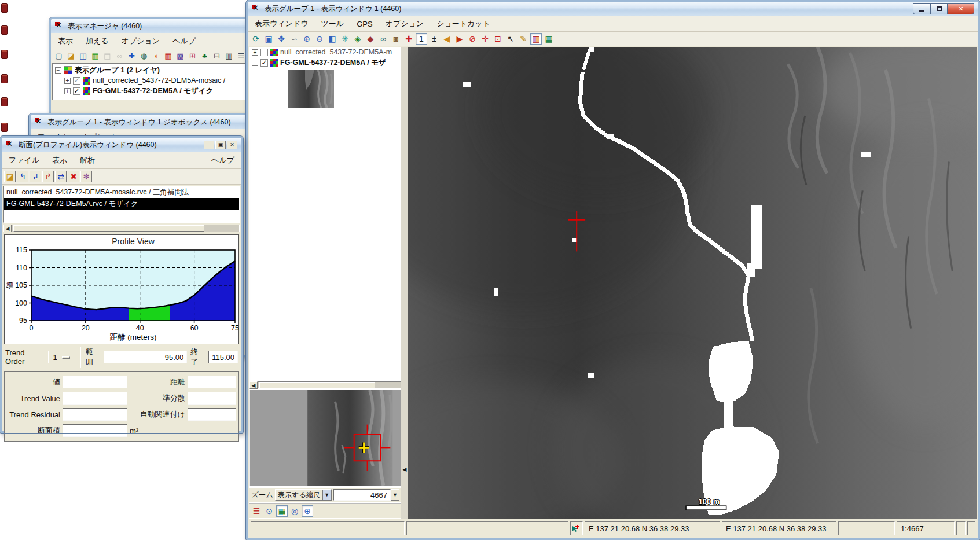 The width and height of the screenshot is (980, 540). I want to click on semivariance-field, so click(212, 398).